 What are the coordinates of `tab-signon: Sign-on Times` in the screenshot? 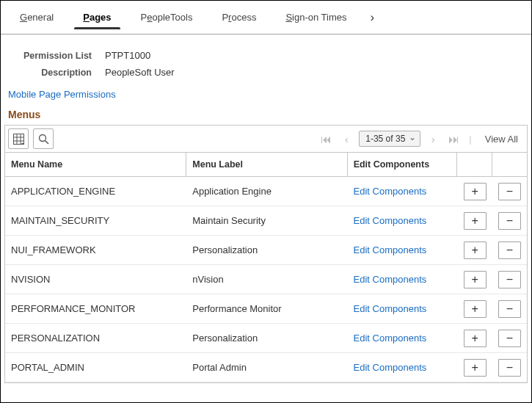 It's located at (316, 18).